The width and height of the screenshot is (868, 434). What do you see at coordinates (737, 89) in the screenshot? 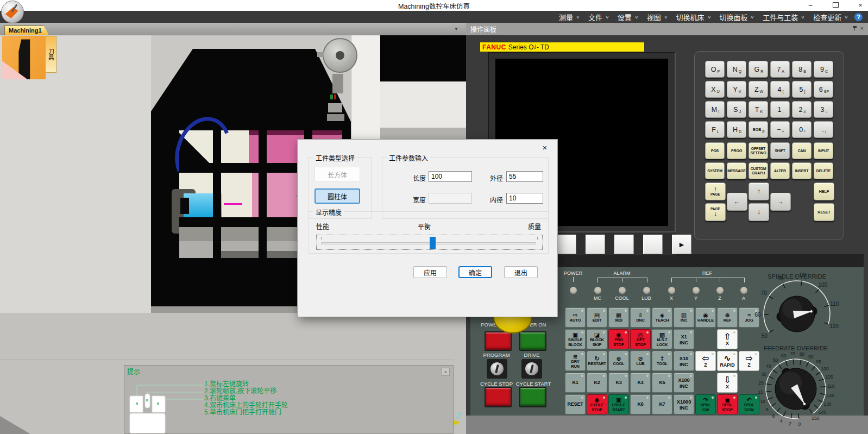
I see `key-y: YV` at bounding box center [737, 89].